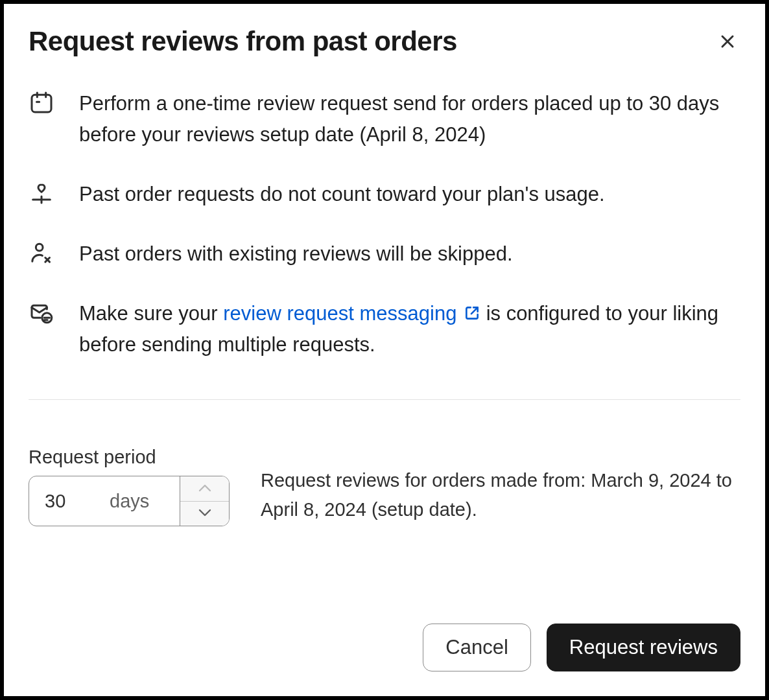 This screenshot has width=769, height=700. Describe the element at coordinates (129, 486) in the screenshot. I see `request-period-field: Request period days` at that location.